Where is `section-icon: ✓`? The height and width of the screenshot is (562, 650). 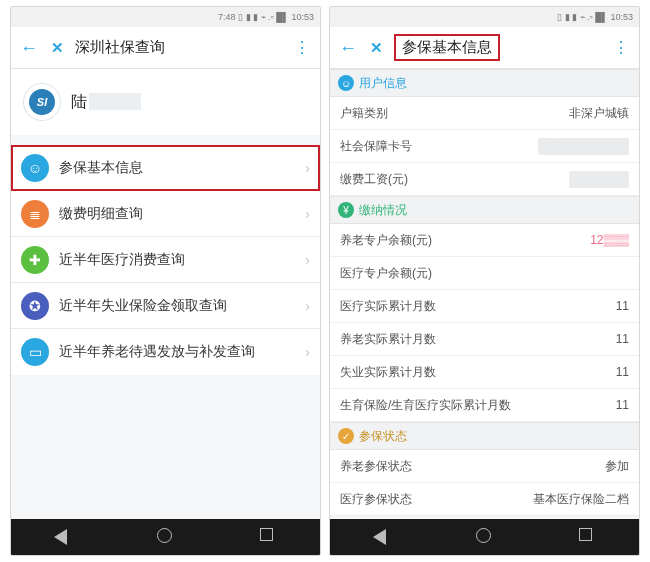
section-icon: ✓ is located at coordinates (346, 436).